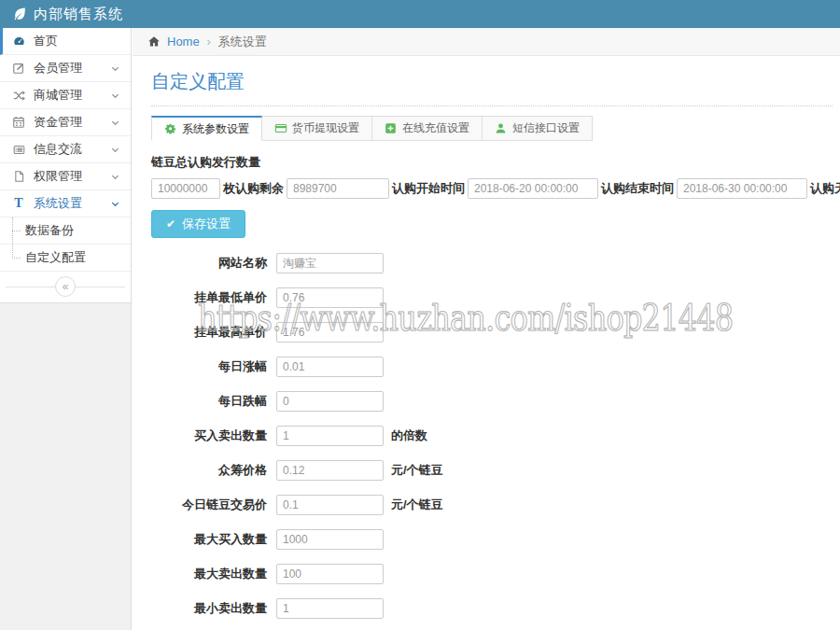 The image size is (840, 630). I want to click on sidebar-filler, so click(65, 467).